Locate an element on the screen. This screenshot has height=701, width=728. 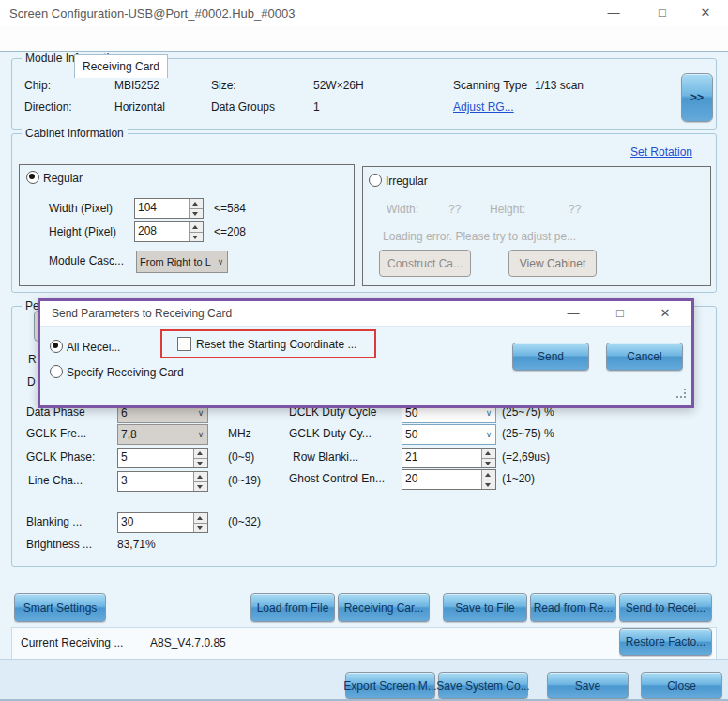
send-to-receiving-card-button: Send to Recei... is located at coordinates (666, 608).